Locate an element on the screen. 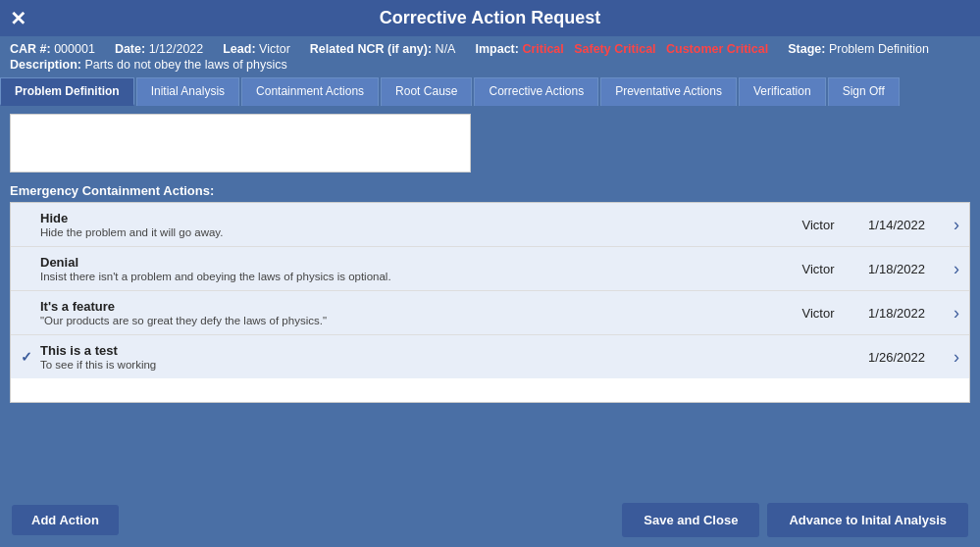  action-title-2: It's a feature is located at coordinates (410, 306).